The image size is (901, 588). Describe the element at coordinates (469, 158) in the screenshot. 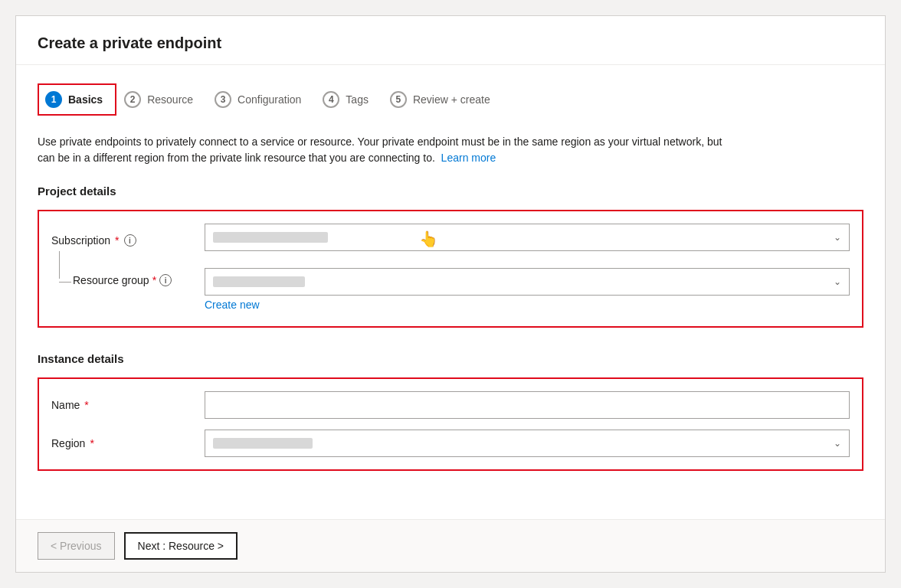

I see `learn-more-link: Learn more` at that location.